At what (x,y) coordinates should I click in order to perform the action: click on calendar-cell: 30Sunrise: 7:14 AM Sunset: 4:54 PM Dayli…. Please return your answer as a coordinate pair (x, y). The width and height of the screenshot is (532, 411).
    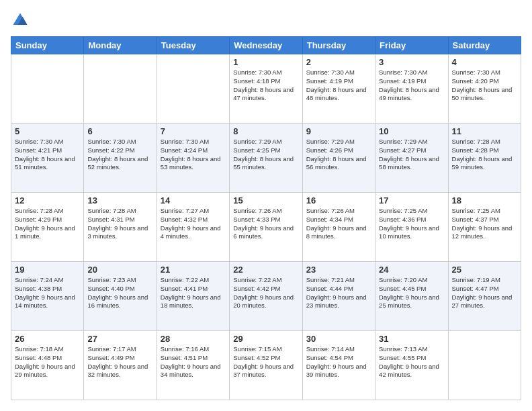
    Looking at the image, I should click on (339, 365).